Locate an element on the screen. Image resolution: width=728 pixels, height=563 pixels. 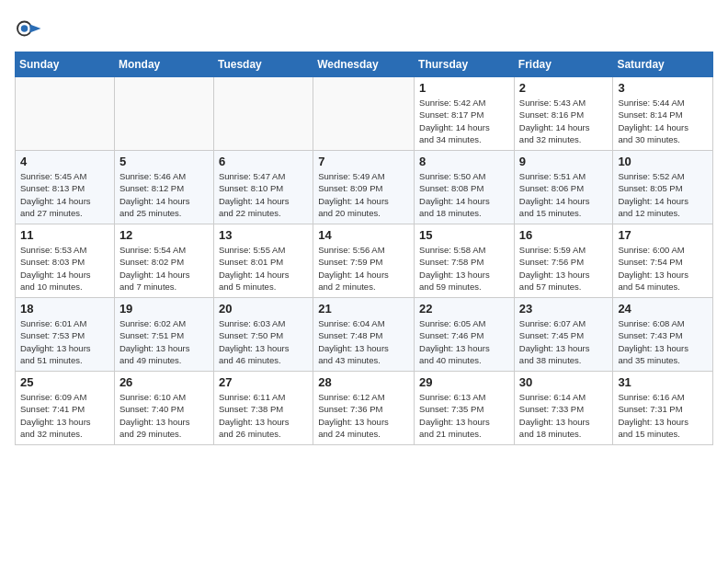
week-row-5: 25Sunrise: 6:09 AM Sunset: 7:41 PM Dayli… is located at coordinates (364, 408).